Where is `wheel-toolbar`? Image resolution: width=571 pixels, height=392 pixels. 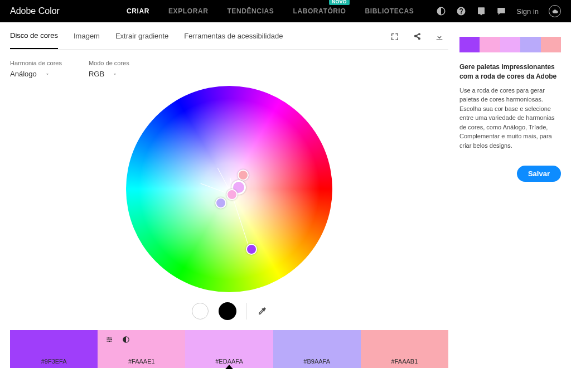 wheel-toolbar is located at coordinates (229, 311).